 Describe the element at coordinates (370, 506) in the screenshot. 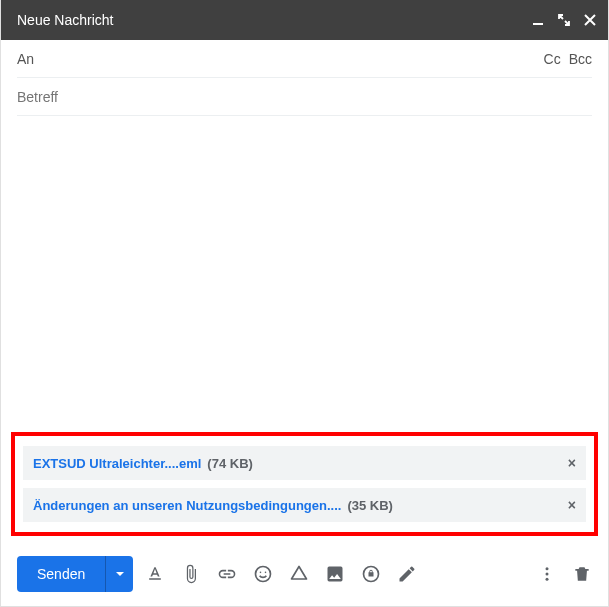

I see `attachment-size: (35 KB)` at that location.